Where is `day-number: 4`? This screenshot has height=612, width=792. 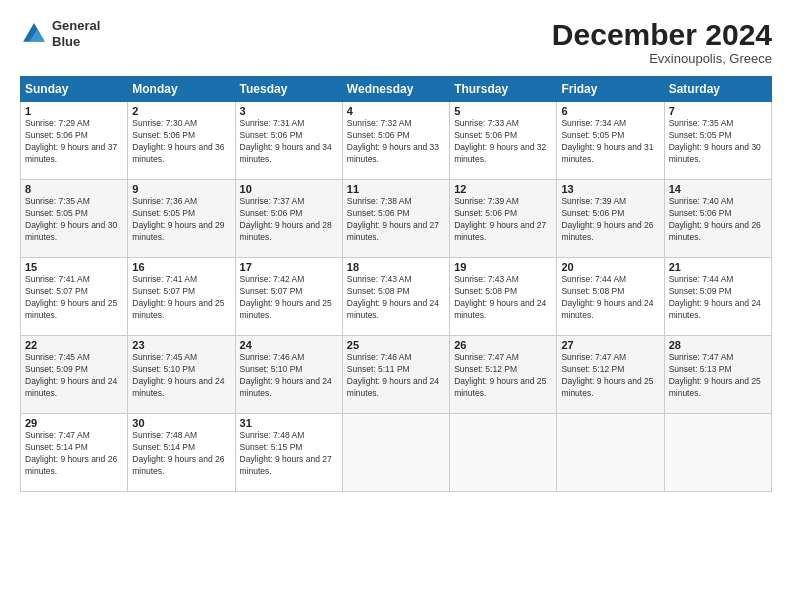 day-number: 4 is located at coordinates (396, 111).